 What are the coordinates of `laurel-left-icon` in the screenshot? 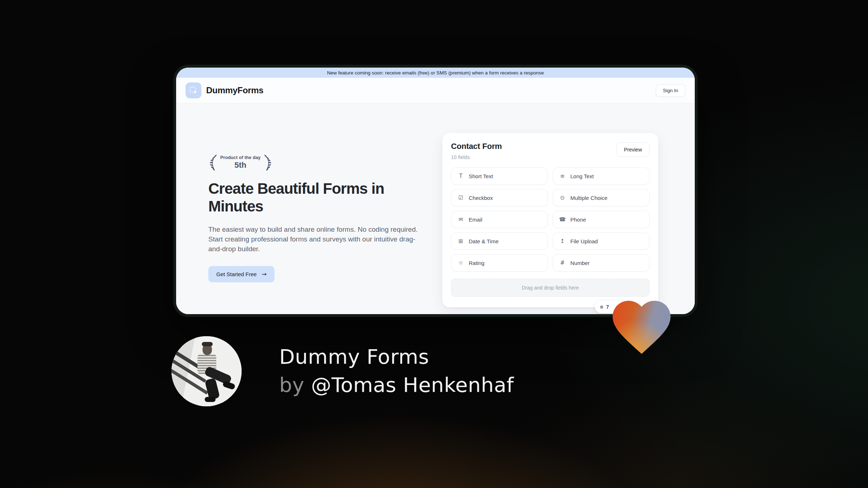 It's located at (213, 162).